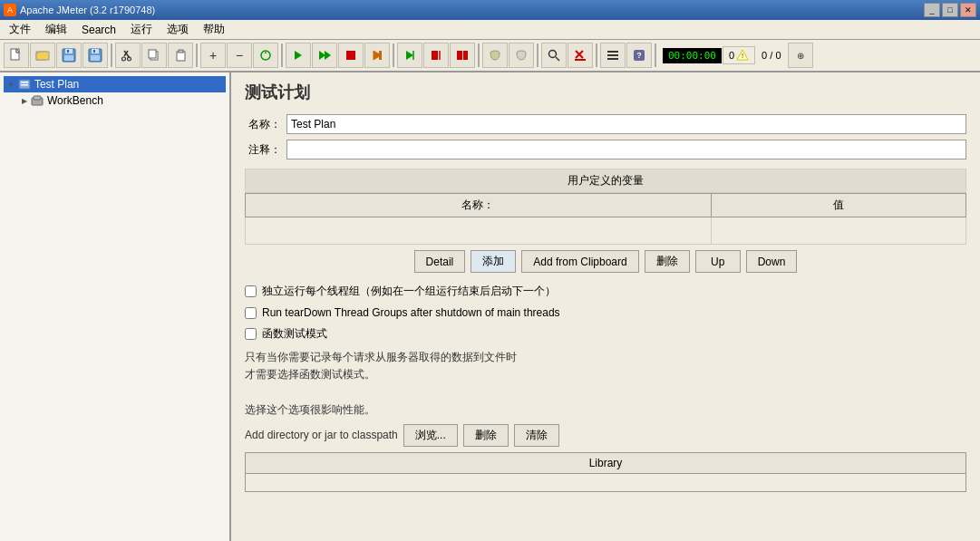 The image size is (980, 541). Describe the element at coordinates (613, 55) in the screenshot. I see `list-button` at that location.